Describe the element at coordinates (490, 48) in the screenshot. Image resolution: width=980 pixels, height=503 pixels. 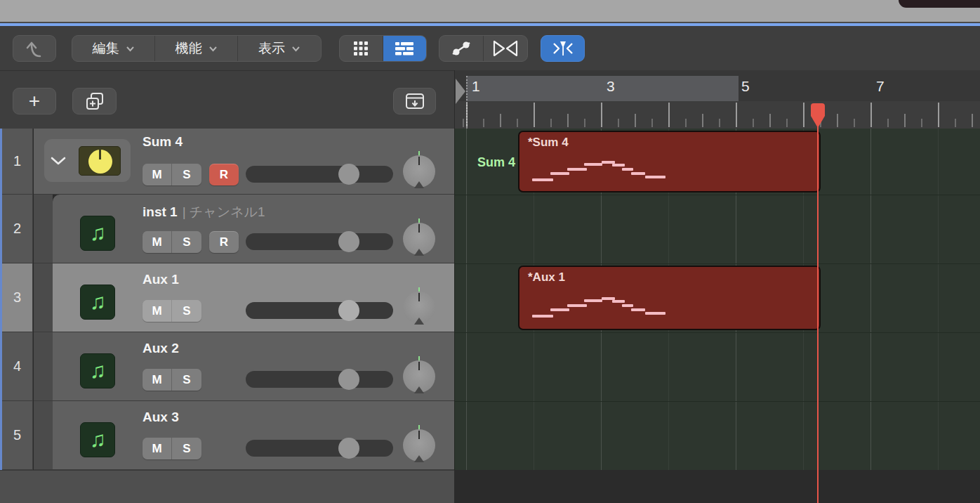
I see `track-area-toolbar: 編集 機能 表示` at that location.